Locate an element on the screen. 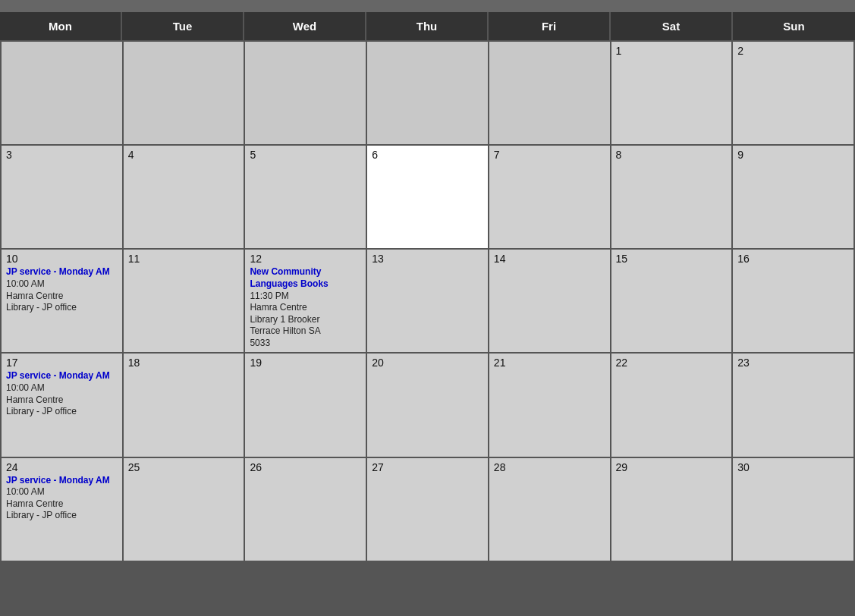  cell-date: 4 is located at coordinates (184, 155).